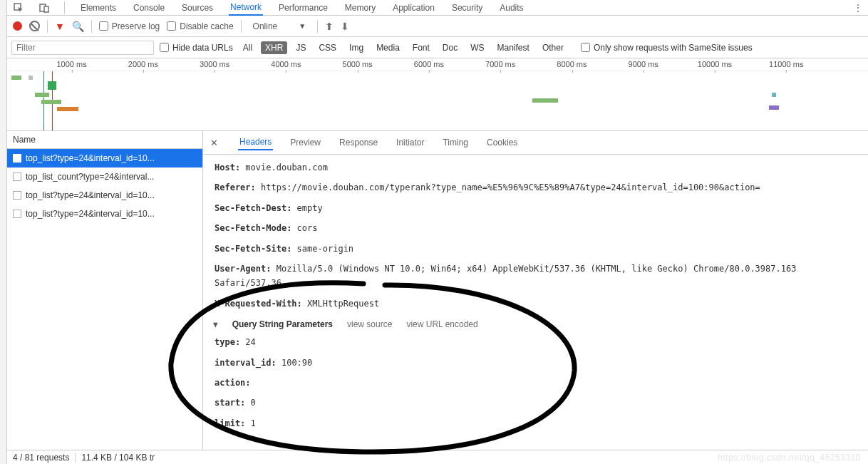  I want to click on filter-doc: Doc, so click(450, 48).